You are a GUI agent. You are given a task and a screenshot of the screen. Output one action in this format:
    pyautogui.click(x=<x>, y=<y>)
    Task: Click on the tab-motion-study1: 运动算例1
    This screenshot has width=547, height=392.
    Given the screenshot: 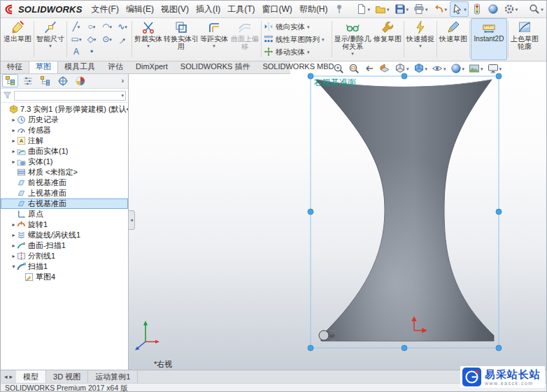 What is the action you would take?
    pyautogui.click(x=113, y=377)
    